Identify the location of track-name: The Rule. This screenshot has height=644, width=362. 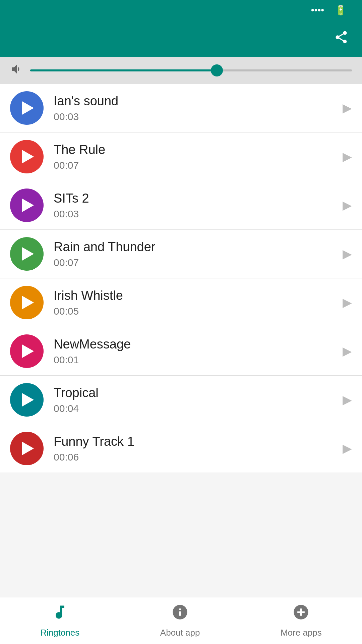
(196, 150).